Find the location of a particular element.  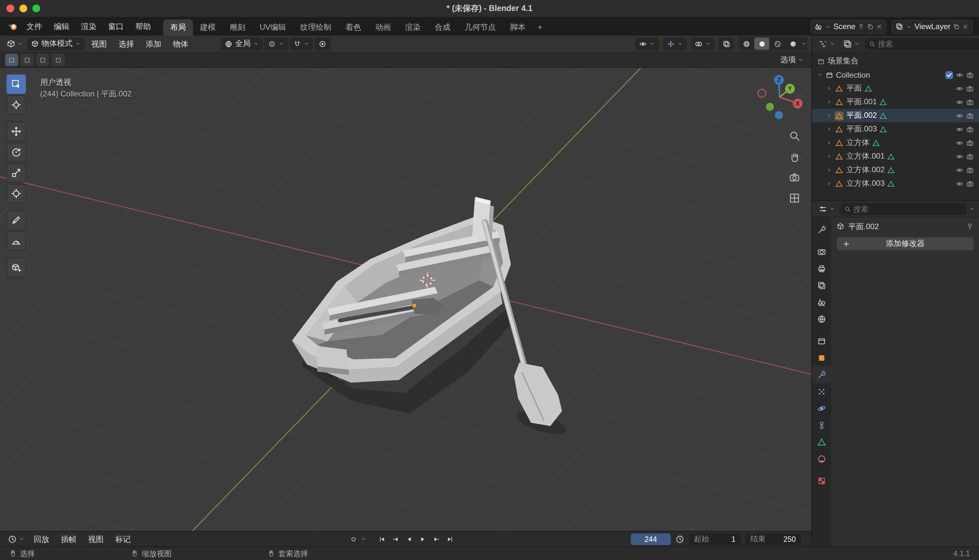

cursor-tool-button is located at coordinates (16, 105).